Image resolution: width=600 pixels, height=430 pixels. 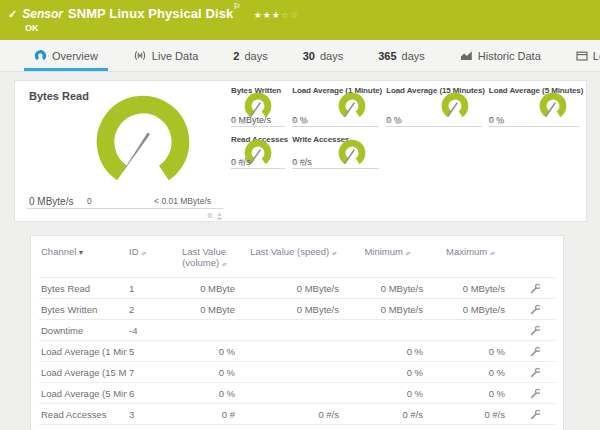 I want to click on cell-channel: Bytes Read, so click(x=83, y=288).